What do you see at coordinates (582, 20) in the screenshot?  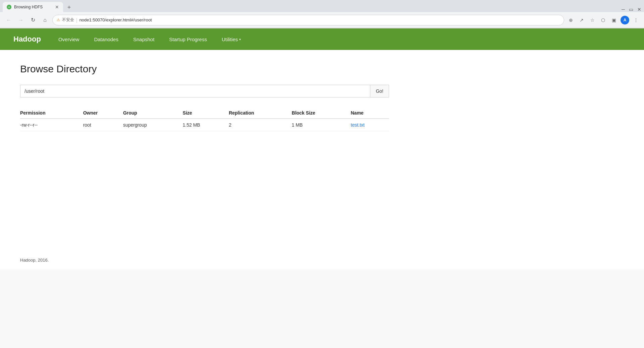 I see `share-icon: ↗` at bounding box center [582, 20].